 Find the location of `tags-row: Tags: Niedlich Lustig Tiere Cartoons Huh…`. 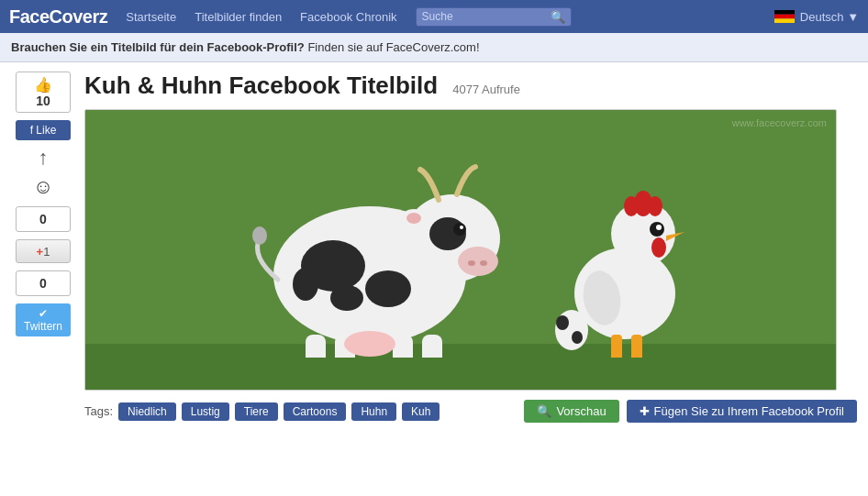

tags-row: Tags: Niedlich Lustig Tiere Cartoons Huh… is located at coordinates (471, 411).